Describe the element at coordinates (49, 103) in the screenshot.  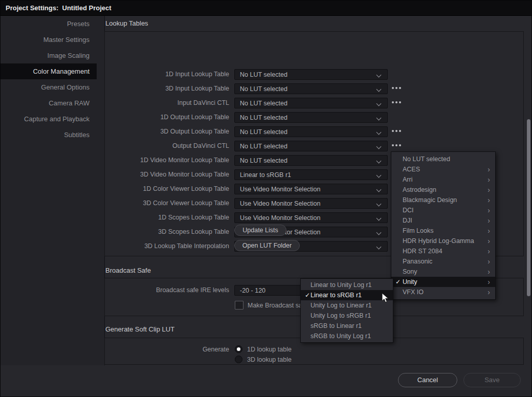
I see `sidebar-item-camera-raw: Camera RAW` at that location.